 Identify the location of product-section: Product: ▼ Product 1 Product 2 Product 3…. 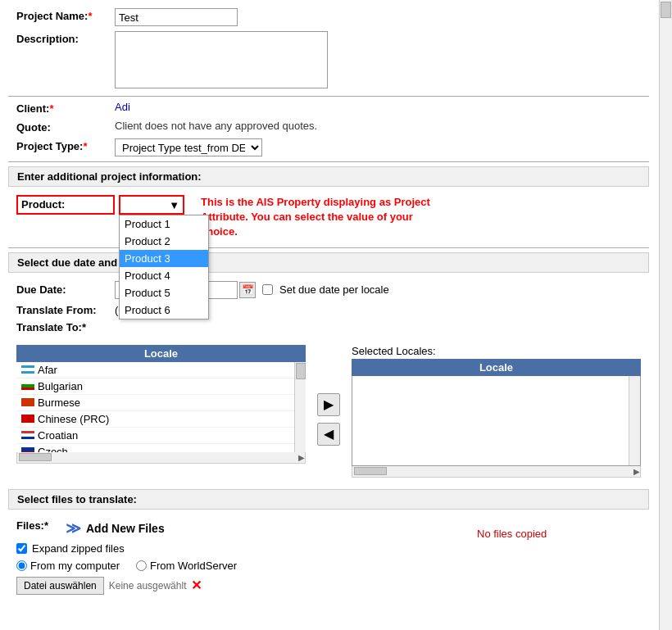
(329, 218).